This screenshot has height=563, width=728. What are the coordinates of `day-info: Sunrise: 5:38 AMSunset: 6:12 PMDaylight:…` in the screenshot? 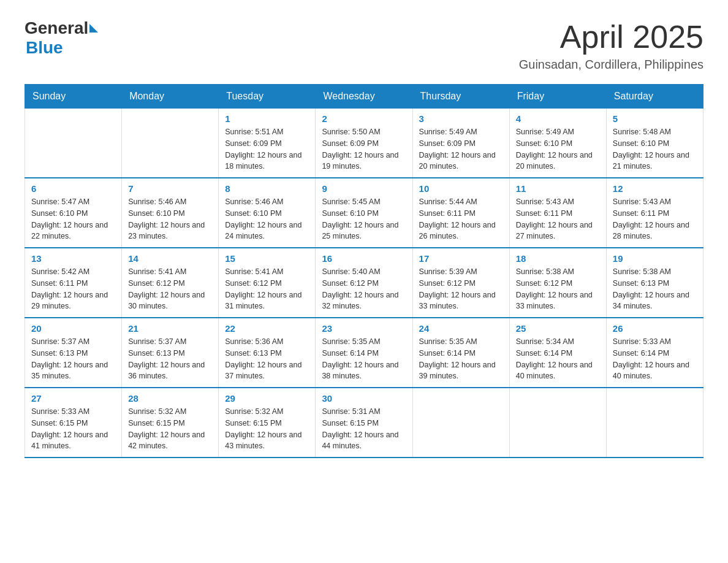 It's located at (558, 289).